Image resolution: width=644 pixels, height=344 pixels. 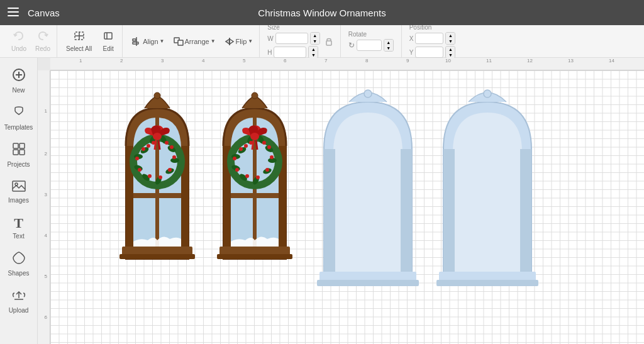 I want to click on ruler-mark: 5, so click(x=244, y=60).